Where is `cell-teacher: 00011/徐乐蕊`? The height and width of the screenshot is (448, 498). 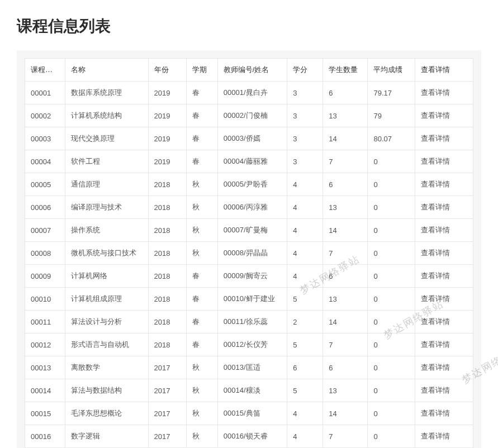
cell-teacher: 00011/徐乐蕊 is located at coordinates (252, 322).